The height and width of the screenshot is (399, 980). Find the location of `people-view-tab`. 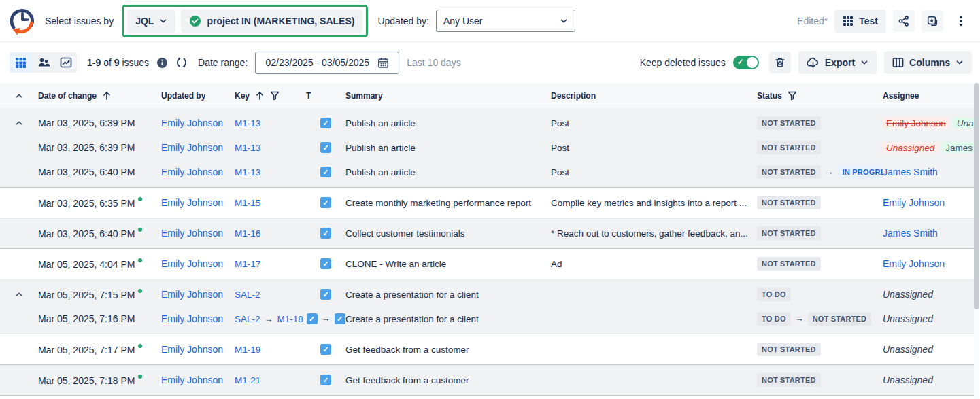

people-view-tab is located at coordinates (44, 63).